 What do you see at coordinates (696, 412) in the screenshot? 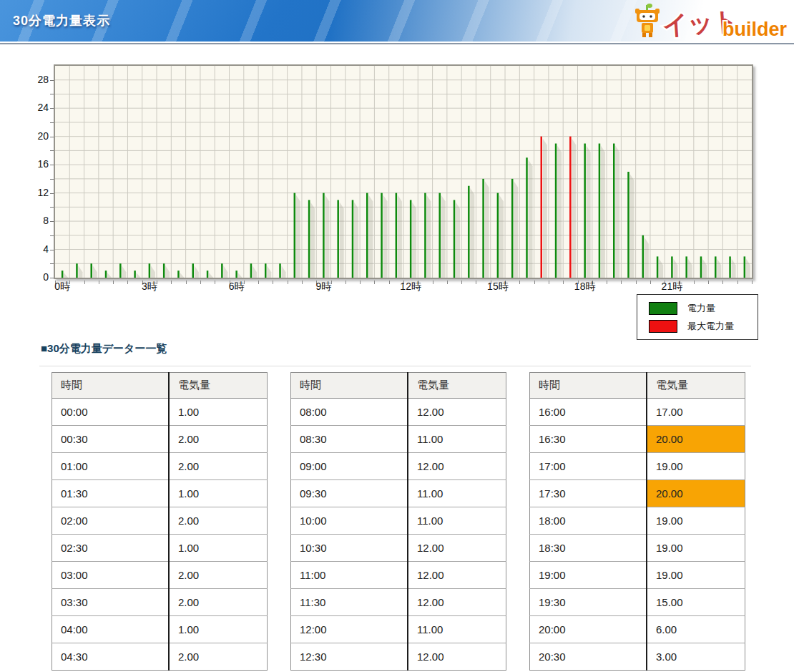
I see `value-cell: 17.00` at bounding box center [696, 412].